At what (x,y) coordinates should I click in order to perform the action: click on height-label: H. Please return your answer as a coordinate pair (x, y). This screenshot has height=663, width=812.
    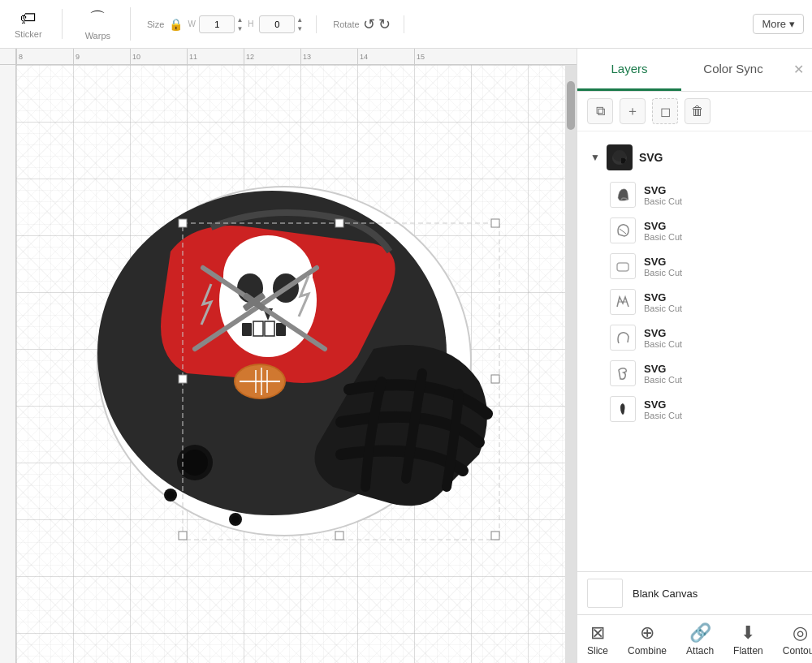
    Looking at the image, I should click on (253, 24).